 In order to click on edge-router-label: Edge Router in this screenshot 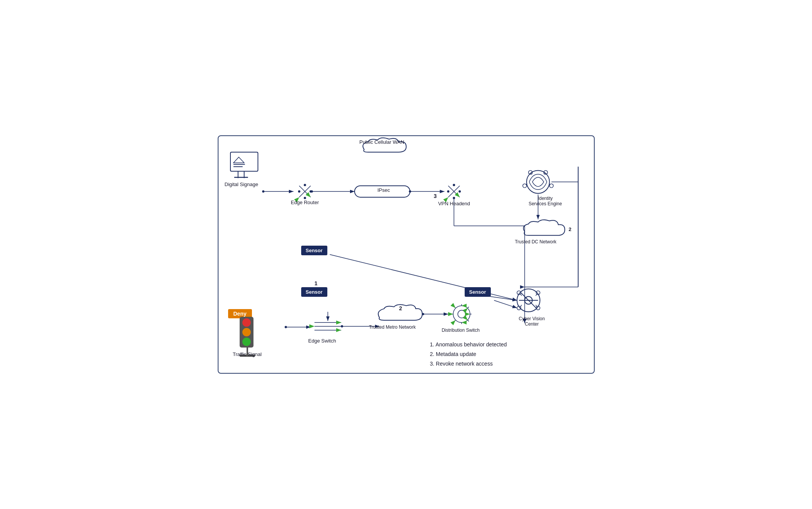, I will do `click(305, 202)`.